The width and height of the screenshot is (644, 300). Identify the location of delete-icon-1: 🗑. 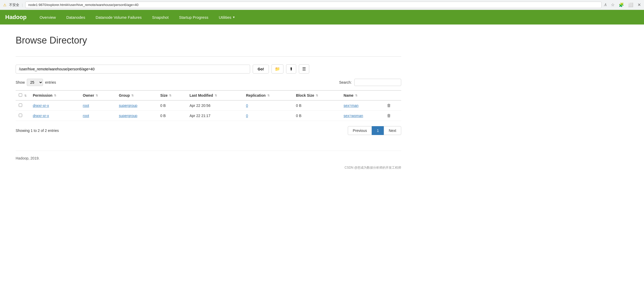
(389, 116).